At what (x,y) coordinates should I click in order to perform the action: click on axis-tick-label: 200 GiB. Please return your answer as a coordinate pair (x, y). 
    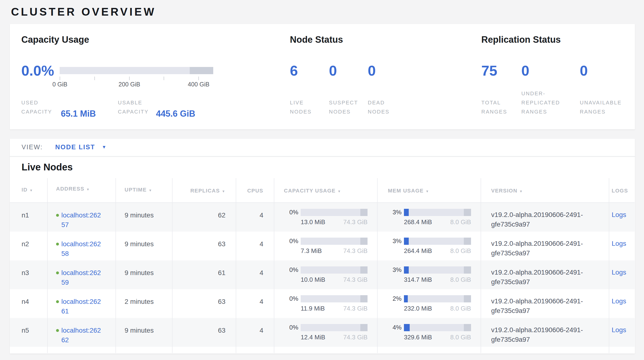
    Looking at the image, I should click on (130, 84).